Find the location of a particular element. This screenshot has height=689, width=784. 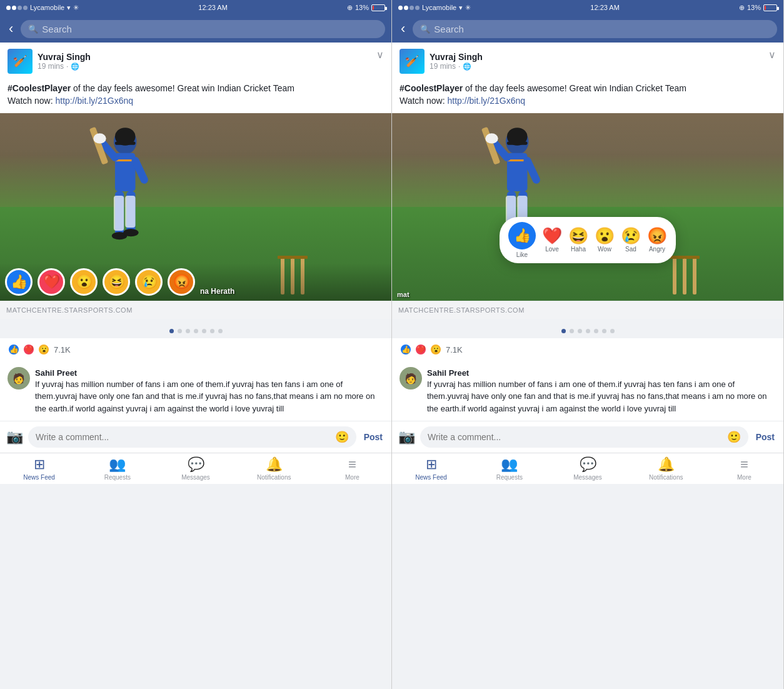

comment-input-row: 📷 🙂 Post is located at coordinates (196, 436).